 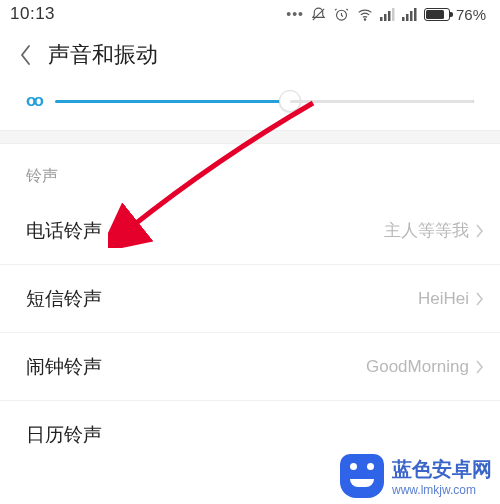 I want to click on alarm-icon, so click(x=342, y=14).